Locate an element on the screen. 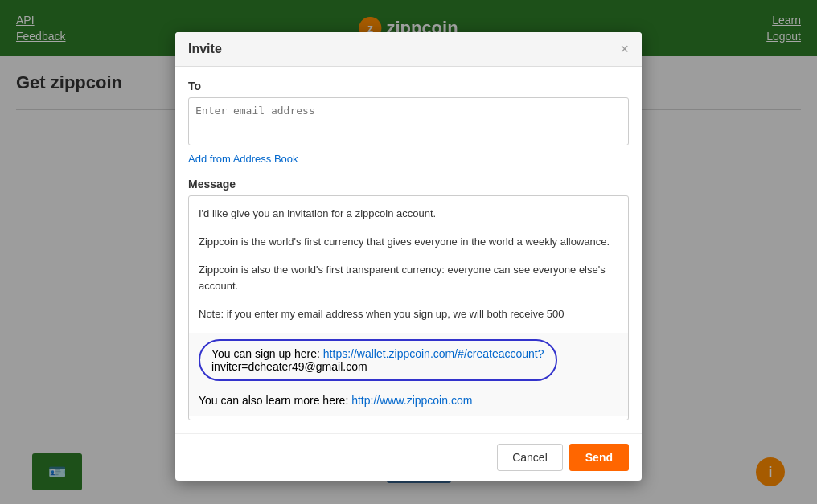 Image resolution: width=817 pixels, height=504 pixels. signup-highlight: You can sign up here: https://wallet.zip… is located at coordinates (378, 360).